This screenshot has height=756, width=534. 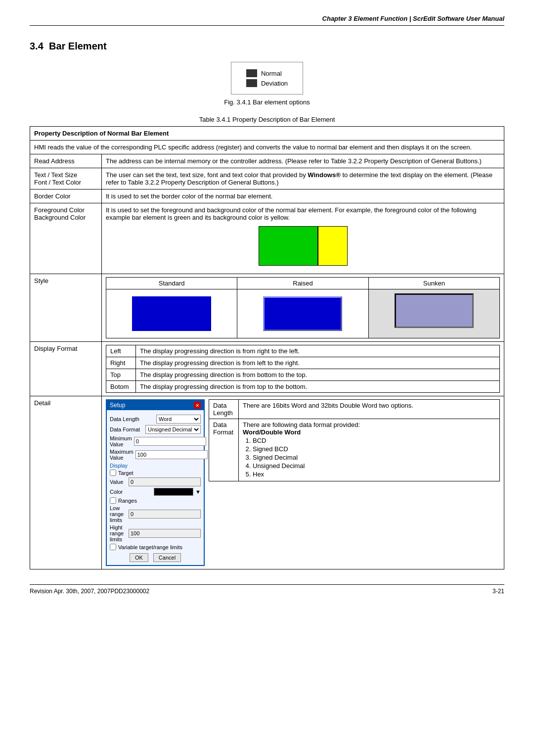 What do you see at coordinates (274, 83) in the screenshot?
I see `deviation-label: Deviation` at bounding box center [274, 83].